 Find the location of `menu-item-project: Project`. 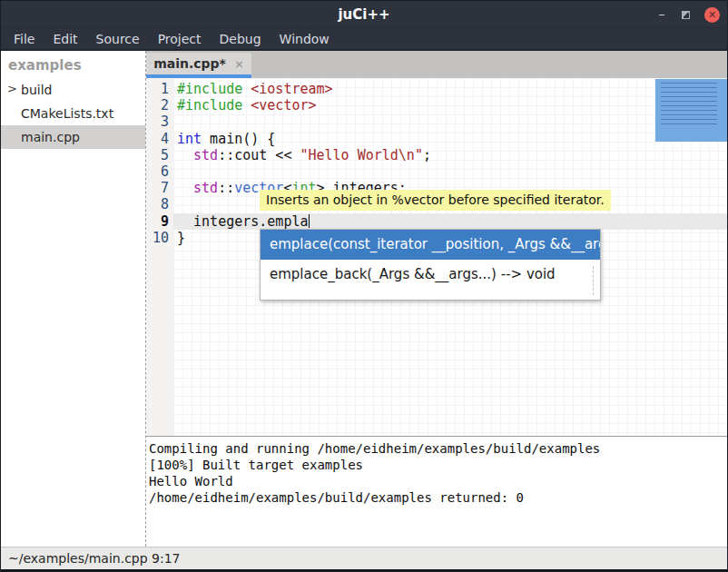

menu-item-project: Project is located at coordinates (180, 39).